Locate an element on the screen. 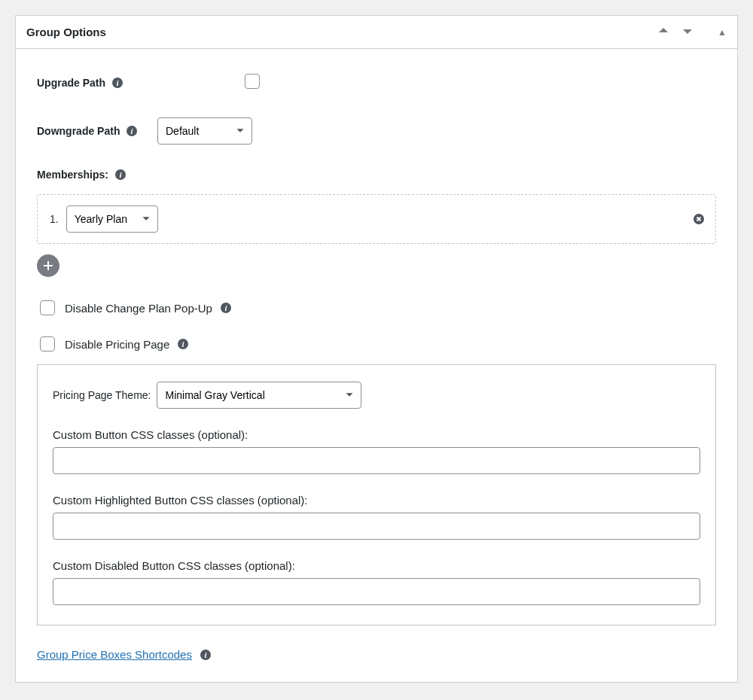 This screenshot has width=753, height=700. custom-hl-btn-input is located at coordinates (376, 526).